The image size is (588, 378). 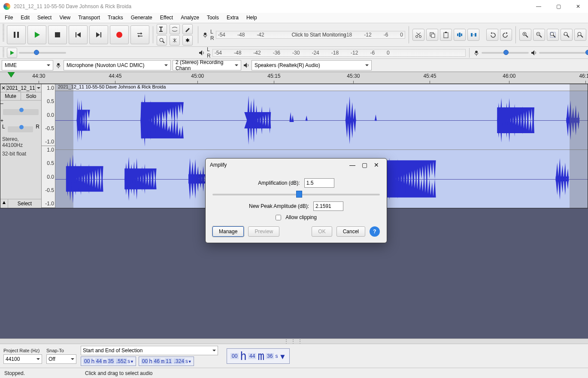 What do you see at coordinates (115, 18) in the screenshot?
I see `menu-tracks: Tracks` at bounding box center [115, 18].